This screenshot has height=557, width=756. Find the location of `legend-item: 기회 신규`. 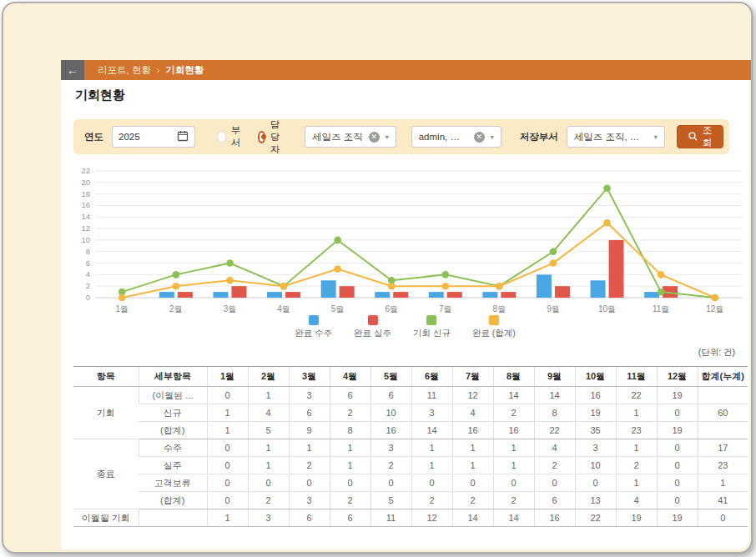

legend-item: 기회 신규 is located at coordinates (432, 327).